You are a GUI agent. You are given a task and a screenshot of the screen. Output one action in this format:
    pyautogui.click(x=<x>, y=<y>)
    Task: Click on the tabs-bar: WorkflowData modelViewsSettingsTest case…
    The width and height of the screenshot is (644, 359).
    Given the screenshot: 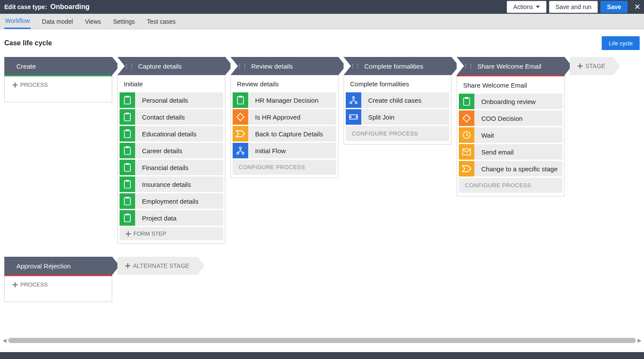 What is the action you would take?
    pyautogui.click(x=322, y=22)
    